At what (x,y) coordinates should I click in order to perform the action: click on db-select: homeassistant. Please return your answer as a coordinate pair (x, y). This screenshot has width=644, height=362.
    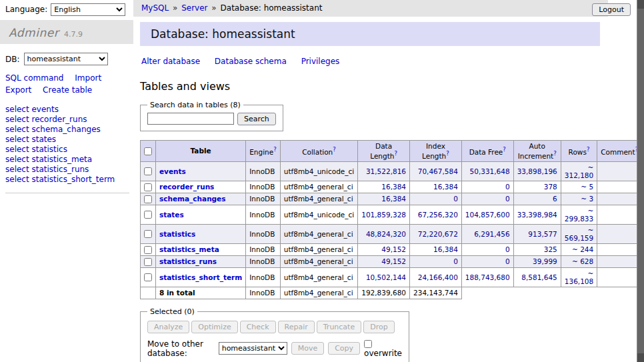
    Looking at the image, I should click on (66, 59).